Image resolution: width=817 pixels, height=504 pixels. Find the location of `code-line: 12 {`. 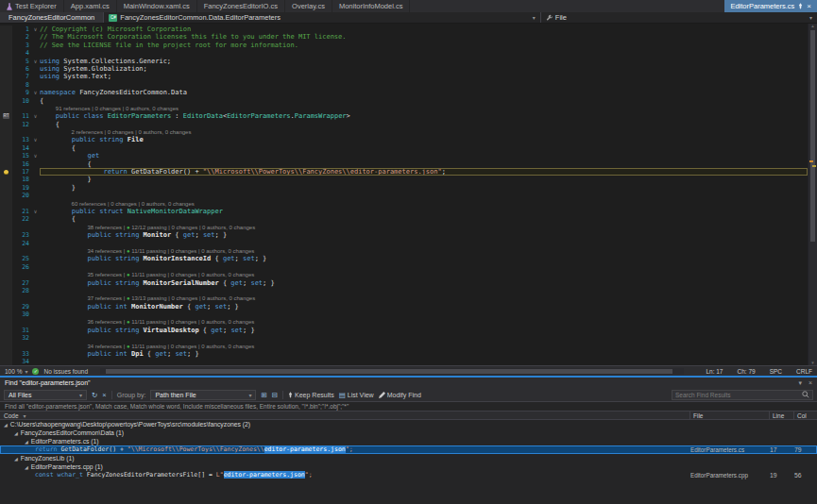

code-line: 12 { is located at coordinates (404, 125).